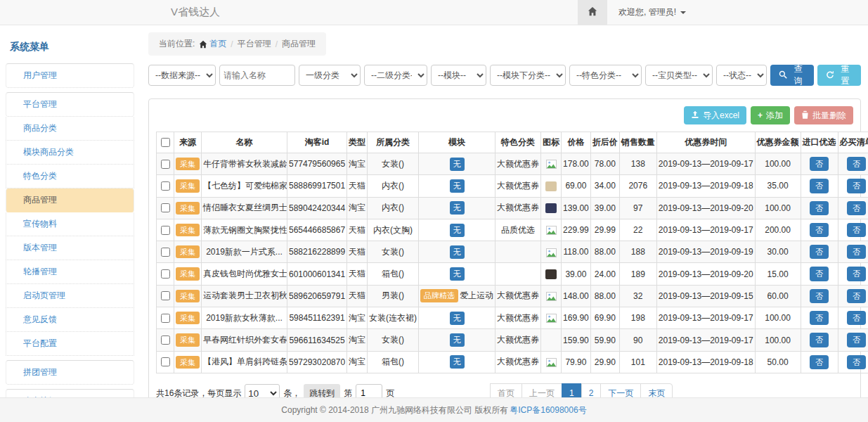  What do you see at coordinates (396, 75) in the screenshot?
I see `filter-select: --二级分类--` at bounding box center [396, 75].